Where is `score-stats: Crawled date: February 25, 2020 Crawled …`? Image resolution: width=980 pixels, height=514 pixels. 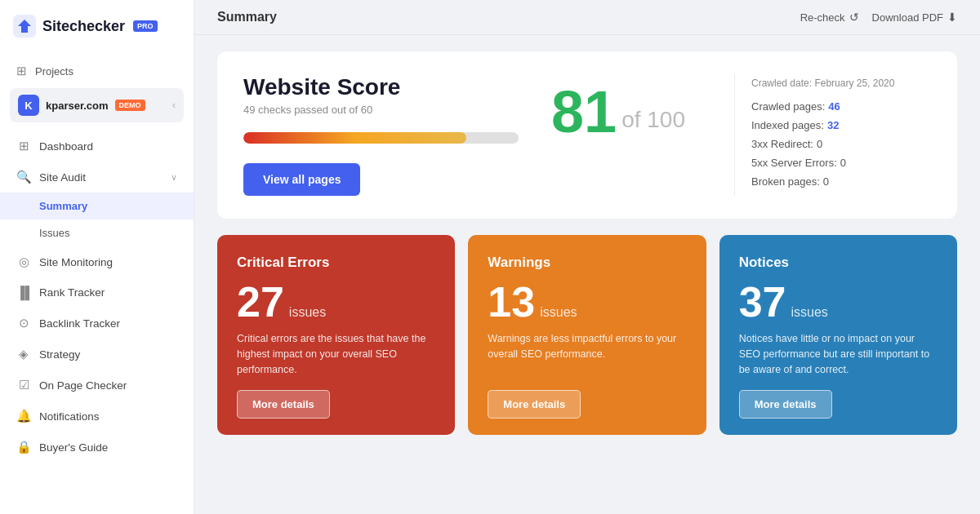
score-stats: Crawled date: February 25, 2020 Crawled … is located at coordinates (841, 134).